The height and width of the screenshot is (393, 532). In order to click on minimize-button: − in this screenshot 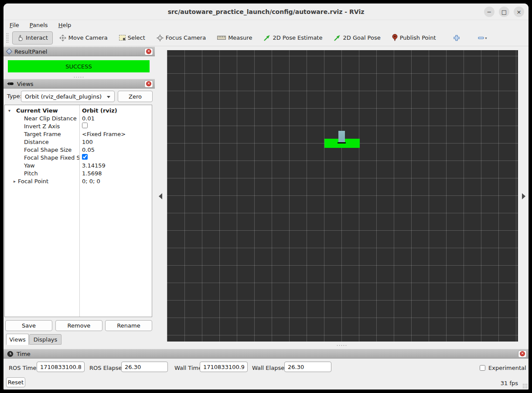, I will do `click(489, 12)`.